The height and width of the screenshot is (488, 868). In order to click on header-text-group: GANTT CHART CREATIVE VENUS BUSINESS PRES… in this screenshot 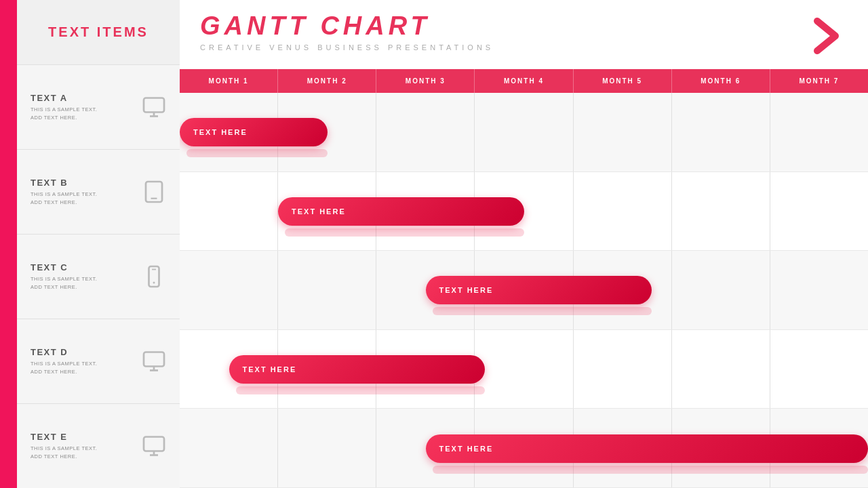, I will do `click(347, 32)`.